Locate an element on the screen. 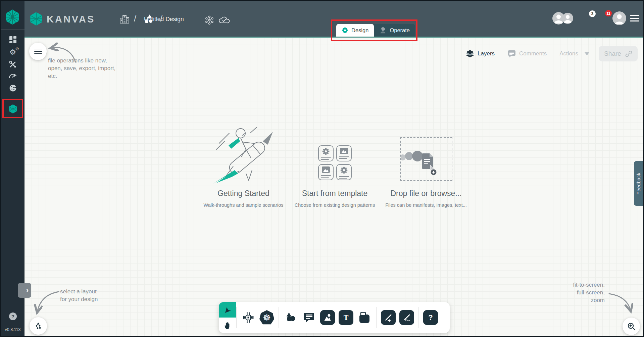  getting-started-title: Getting Started is located at coordinates (244, 193).